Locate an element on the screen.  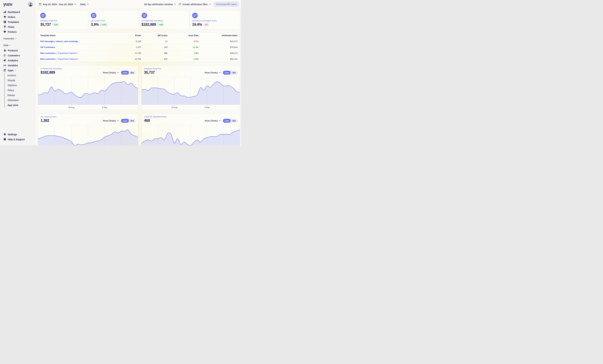
template-name-link: Gift messages, returns, and exchange is located at coordinates (78, 41).